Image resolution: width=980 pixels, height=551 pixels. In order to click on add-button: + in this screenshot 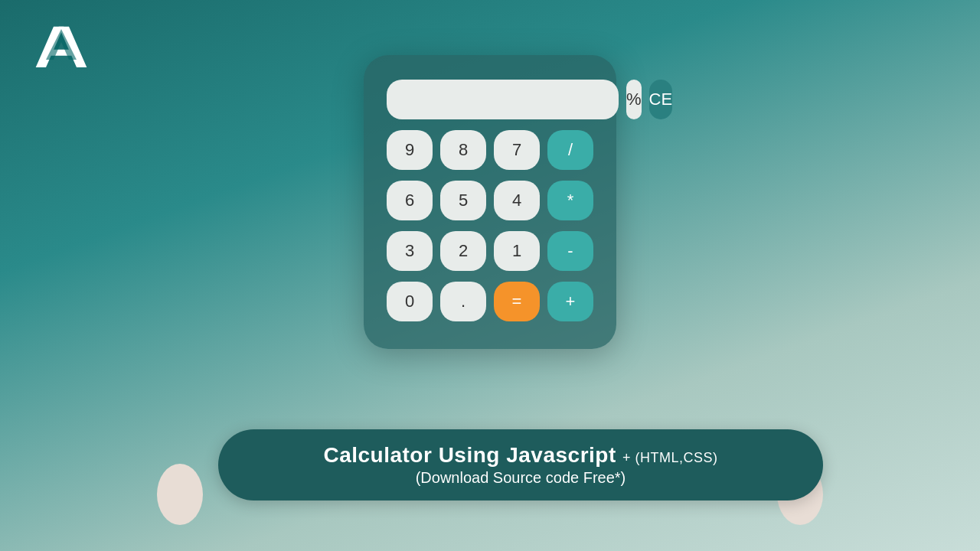, I will do `click(570, 302)`.